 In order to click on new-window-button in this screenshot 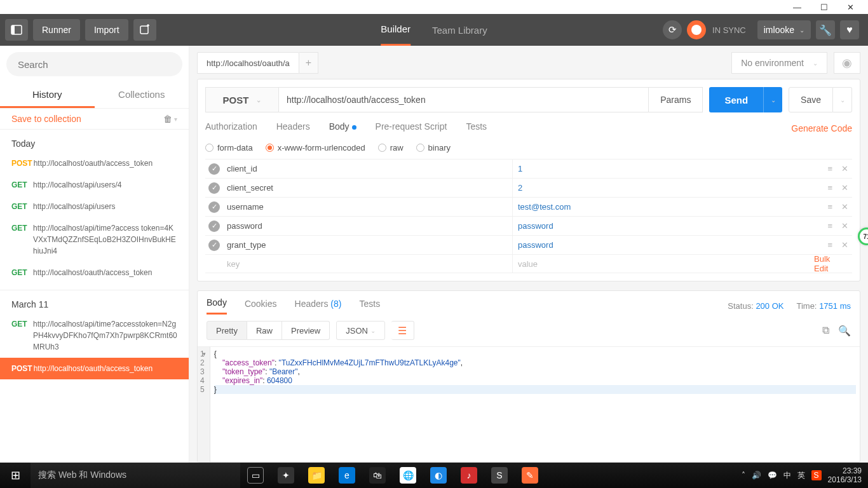, I will do `click(145, 30)`.